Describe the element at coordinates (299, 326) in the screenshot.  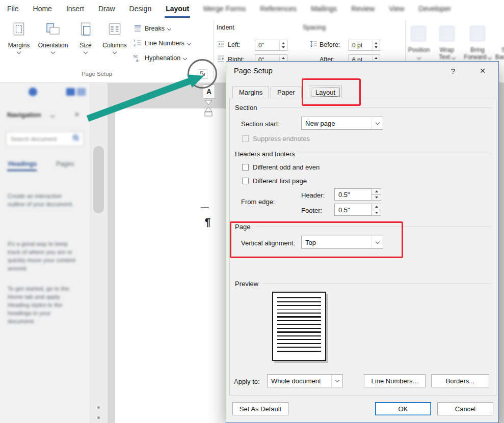
I see `preview-thumbnail` at that location.